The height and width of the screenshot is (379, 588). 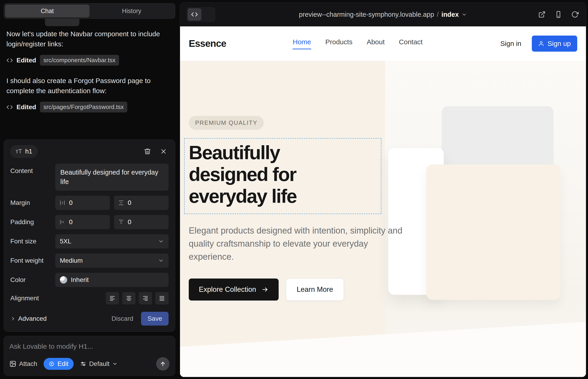 I want to click on attach-button: Attach, so click(x=23, y=364).